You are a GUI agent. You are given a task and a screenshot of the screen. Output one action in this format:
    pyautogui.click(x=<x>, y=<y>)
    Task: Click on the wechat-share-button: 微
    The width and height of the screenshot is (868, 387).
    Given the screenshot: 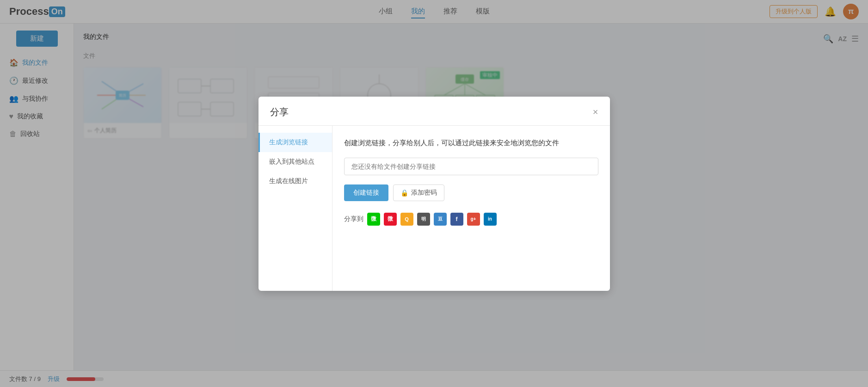 What is the action you would take?
    pyautogui.click(x=374, y=219)
    